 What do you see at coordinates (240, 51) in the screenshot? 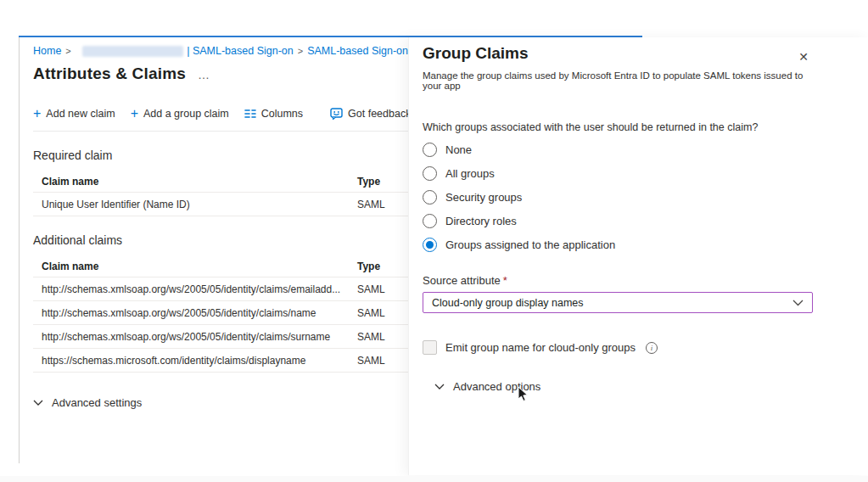
I see `breadcrumb-app-link: | SAML-based Sign-on` at bounding box center [240, 51].